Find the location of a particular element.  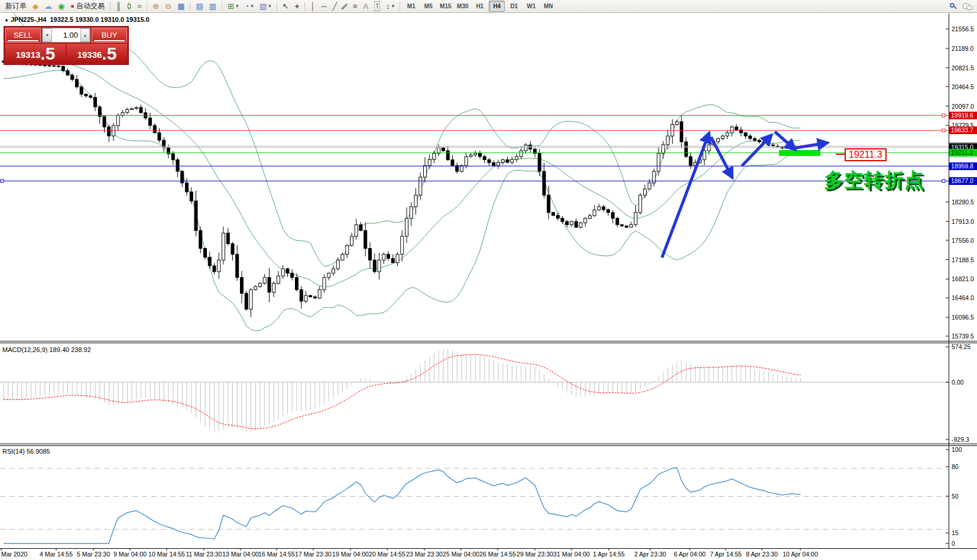

price-line-label: 19211.3 is located at coordinates (963, 152).